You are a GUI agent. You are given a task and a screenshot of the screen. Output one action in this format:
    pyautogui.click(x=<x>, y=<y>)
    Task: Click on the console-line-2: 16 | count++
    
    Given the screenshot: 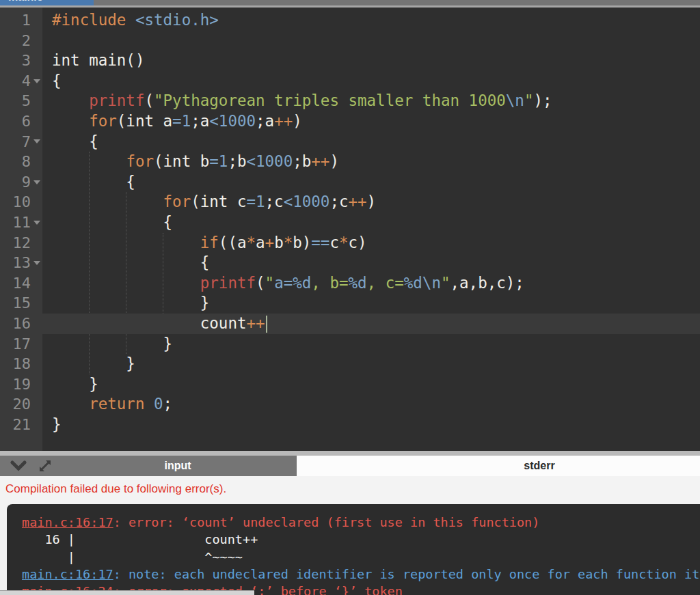 What is the action you would take?
    pyautogui.click(x=361, y=540)
    